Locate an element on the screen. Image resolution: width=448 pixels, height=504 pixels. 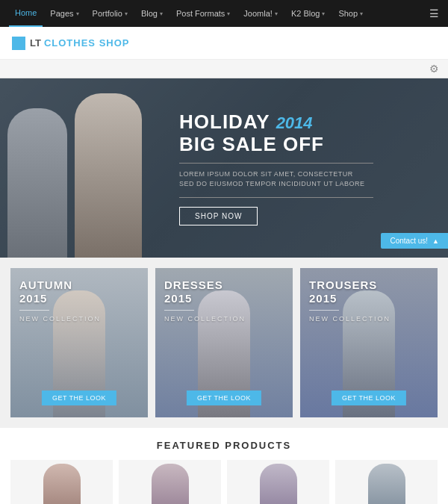
nav-label-portfolio: Portfolio is located at coordinates (108, 13).